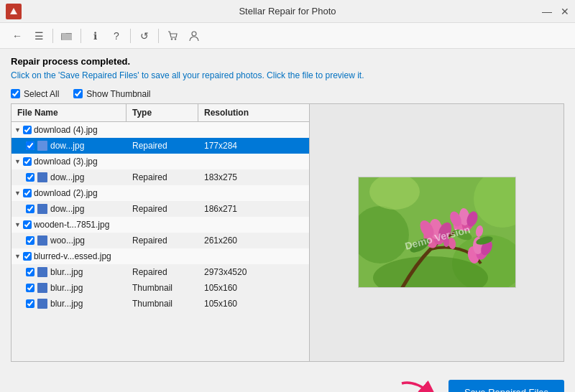  I want to click on arrow-indicator, so click(420, 384).